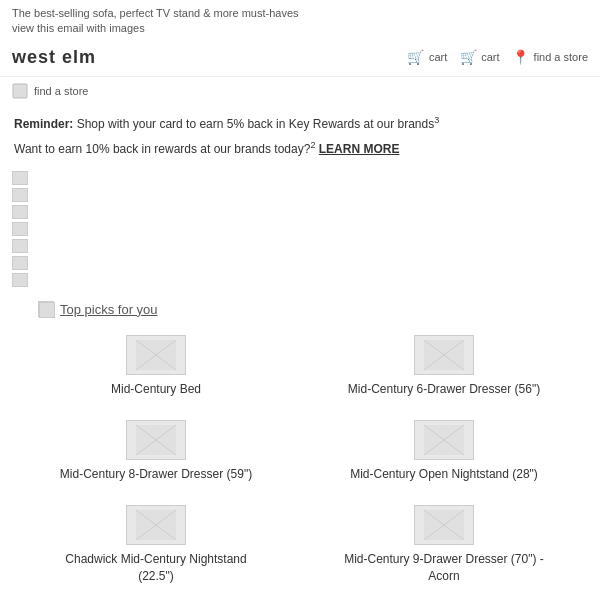 The width and height of the screenshot is (600, 600). I want to click on product-cell-2: Mid-Century 8-Drawer Dresser (59"), so click(156, 454).